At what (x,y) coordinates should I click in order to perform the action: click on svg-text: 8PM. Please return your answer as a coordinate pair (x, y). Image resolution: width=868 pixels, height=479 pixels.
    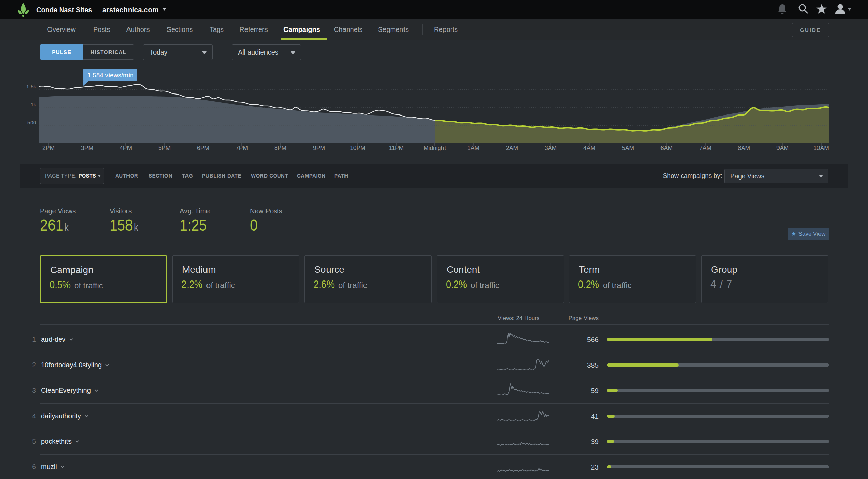
    Looking at the image, I should click on (280, 148).